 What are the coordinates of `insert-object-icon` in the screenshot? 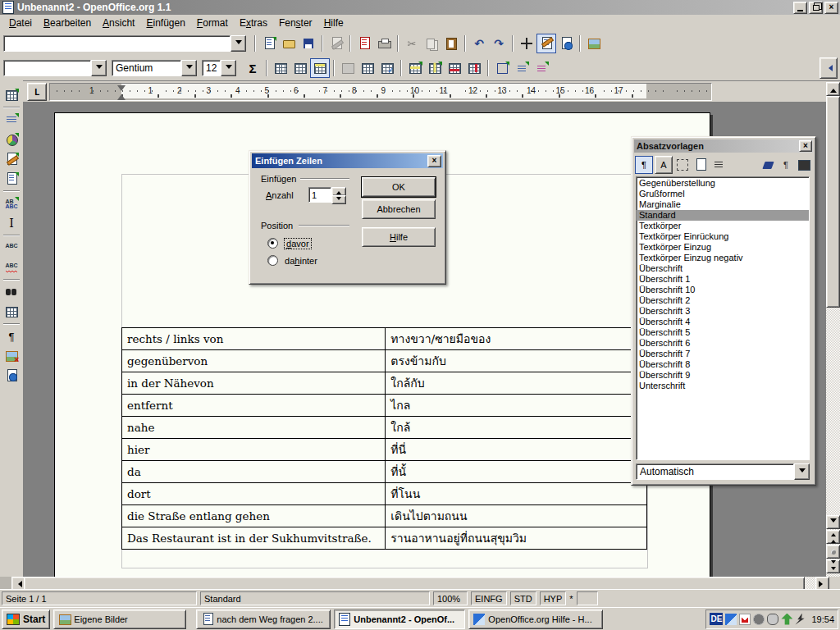 It's located at (11, 139).